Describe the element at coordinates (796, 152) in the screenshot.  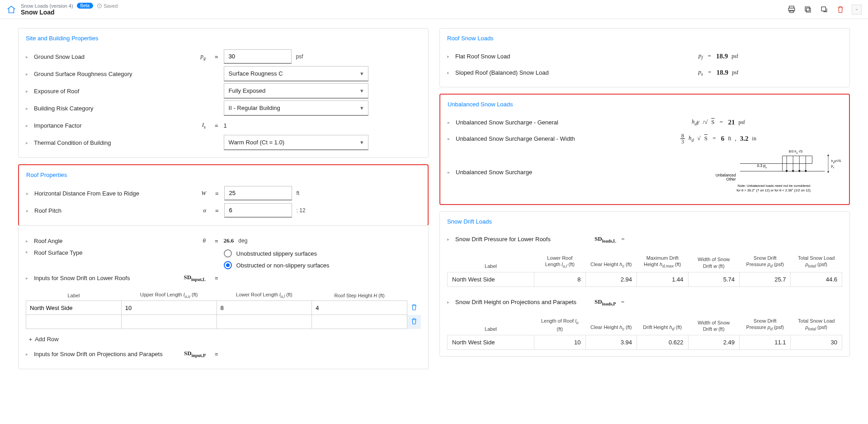
I see `svg-text: 8/3 hd √S` at that location.